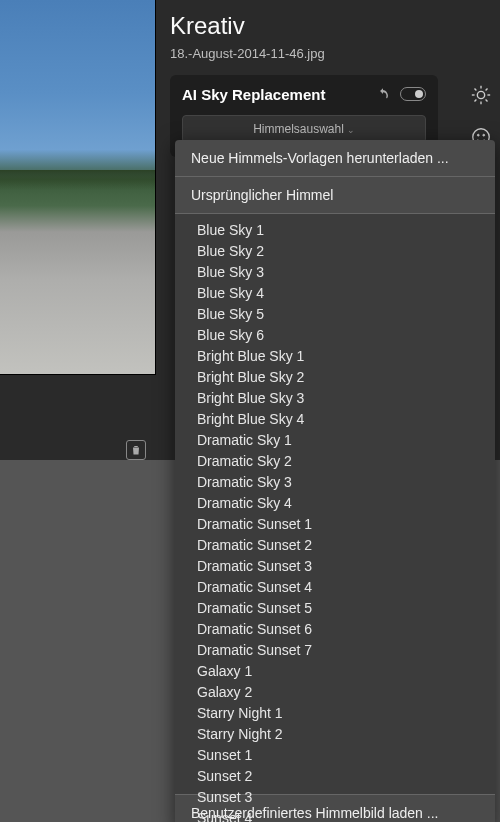  Describe the element at coordinates (335, 272) in the screenshot. I see `sky-preset-item: Blue Sky 3` at that location.